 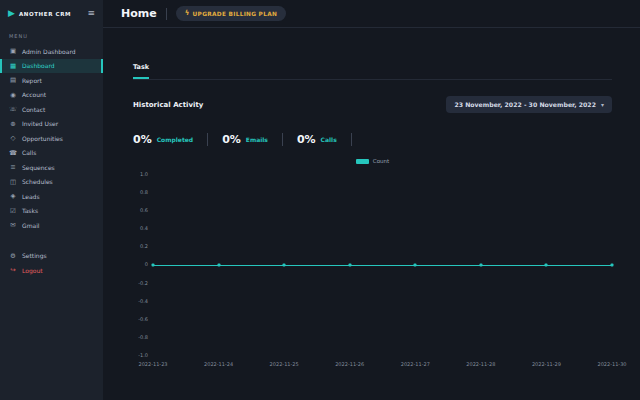 I want to click on sidebar-item-dashboard: ▦Dashboard, so click(x=52, y=66).